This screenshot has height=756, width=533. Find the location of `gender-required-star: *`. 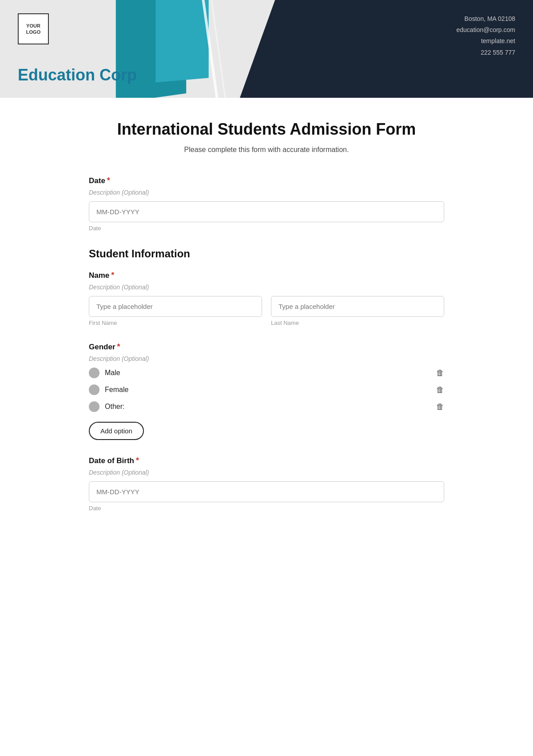

gender-required-star: * is located at coordinates (119, 347).